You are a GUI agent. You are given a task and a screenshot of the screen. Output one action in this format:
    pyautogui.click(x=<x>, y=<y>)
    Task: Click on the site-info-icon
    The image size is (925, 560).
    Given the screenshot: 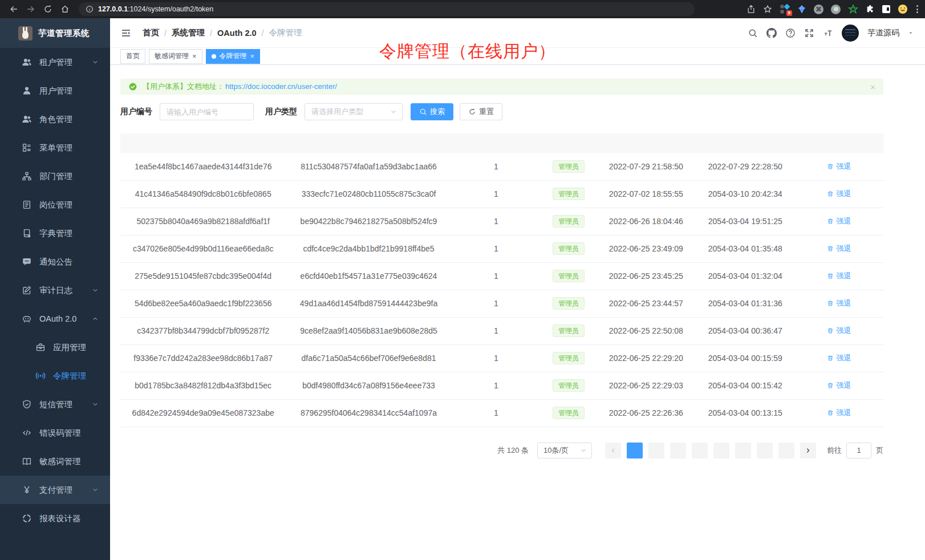 What is the action you would take?
    pyautogui.click(x=90, y=9)
    